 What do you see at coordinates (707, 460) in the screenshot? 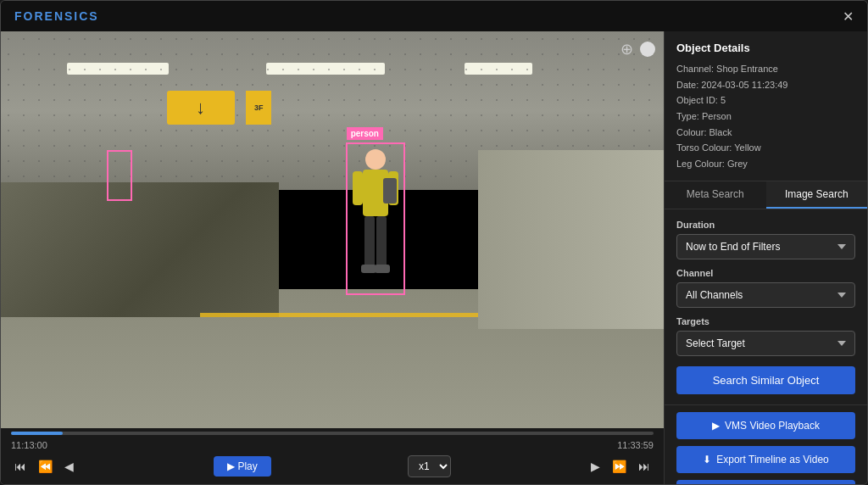
I see `export-timeline-icon: ⬇` at bounding box center [707, 460].